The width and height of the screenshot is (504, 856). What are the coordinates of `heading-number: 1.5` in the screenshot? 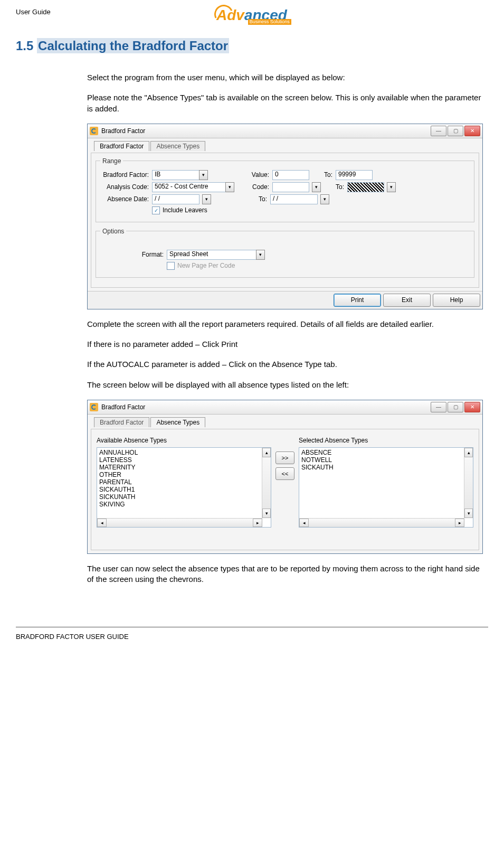 It's located at (24, 45).